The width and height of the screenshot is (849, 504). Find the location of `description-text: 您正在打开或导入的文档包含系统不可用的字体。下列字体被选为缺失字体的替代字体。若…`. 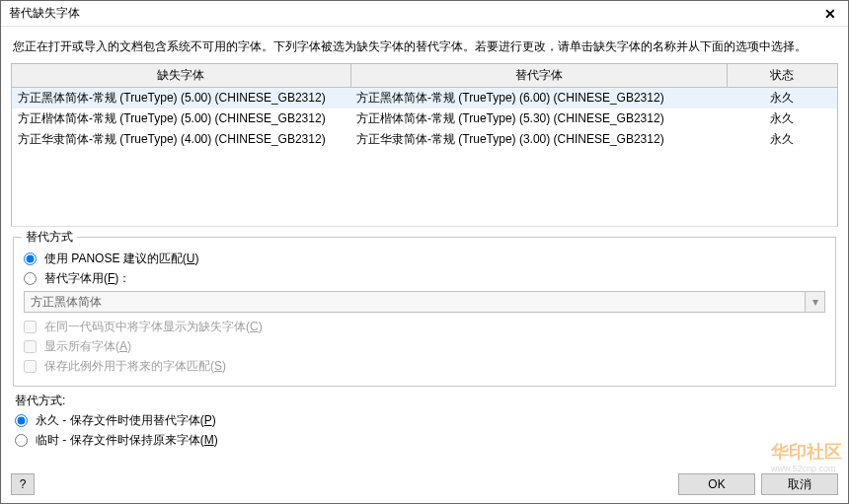

description-text: 您正在打开或导入的文档包含系统不可用的字体。下列字体被选为缺失字体的替代字体。若… is located at coordinates (424, 47).